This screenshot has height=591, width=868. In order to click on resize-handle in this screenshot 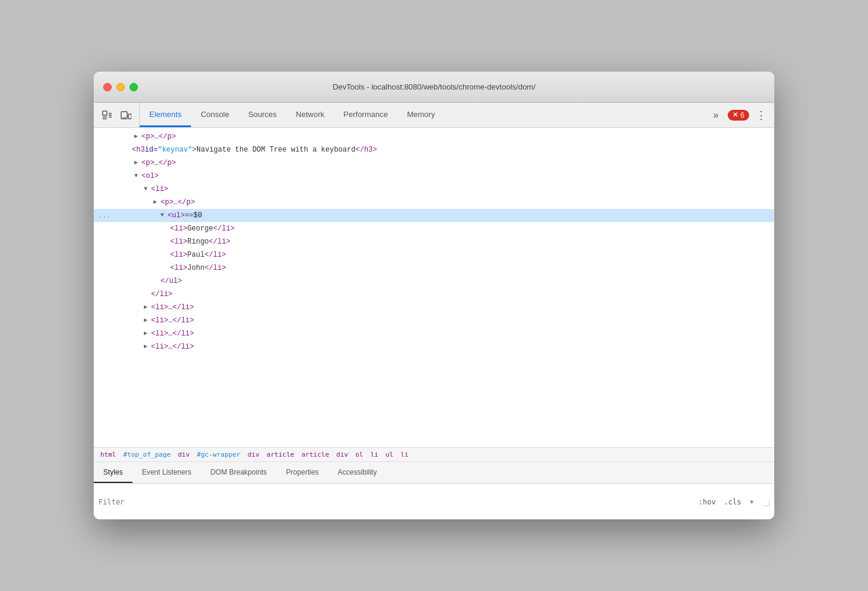, I will do `click(765, 502)`.